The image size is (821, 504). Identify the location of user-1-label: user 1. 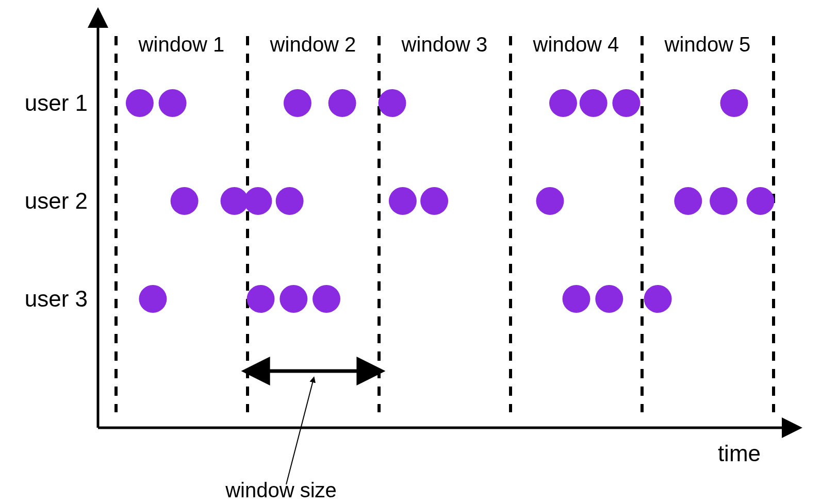
(56, 103).